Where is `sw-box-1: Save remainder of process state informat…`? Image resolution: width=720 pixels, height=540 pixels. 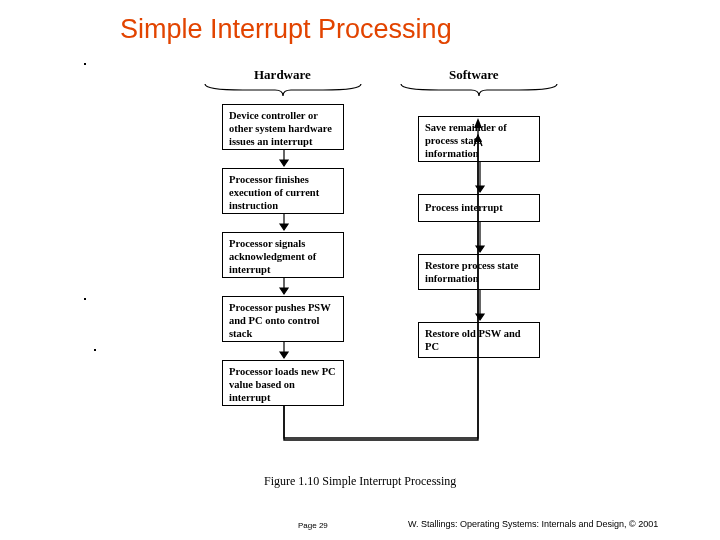
sw-box-1: Save remainder of process state informat… is located at coordinates (479, 139).